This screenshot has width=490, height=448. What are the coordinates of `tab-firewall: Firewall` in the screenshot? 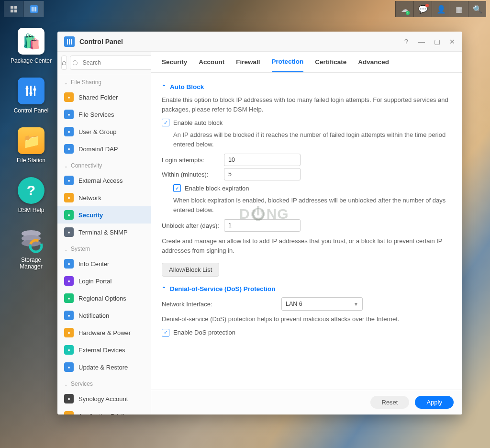 It's located at (248, 62).